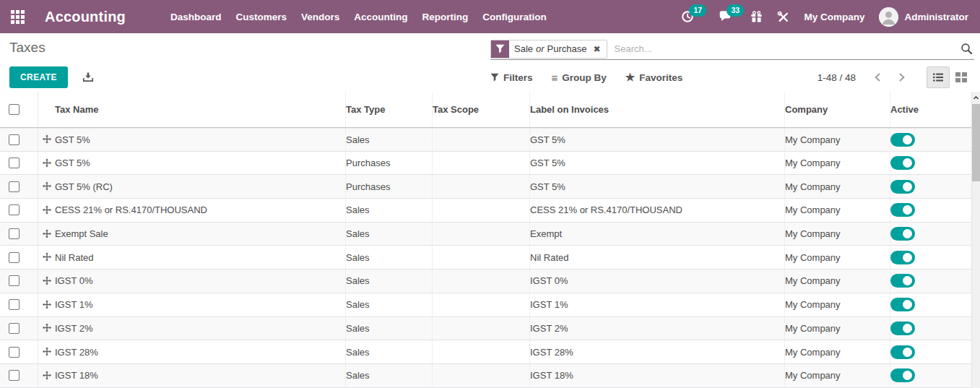  I want to click on pager-previous-button, so click(877, 77).